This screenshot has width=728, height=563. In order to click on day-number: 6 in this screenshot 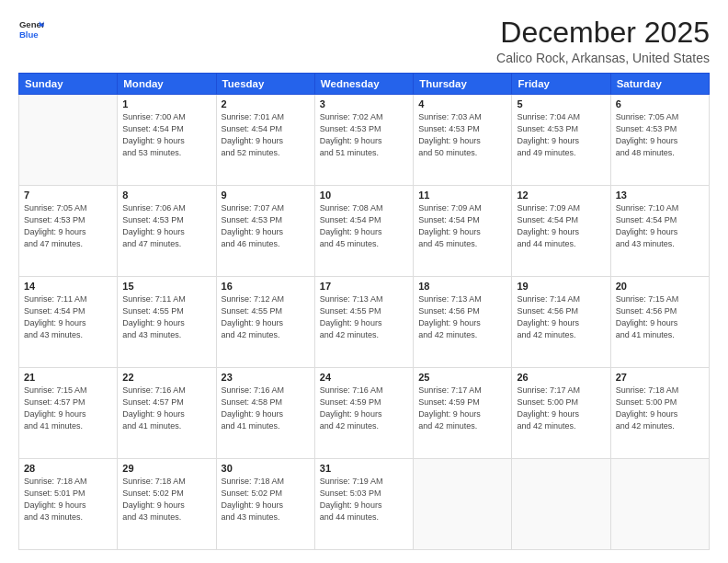, I will do `click(660, 104)`.